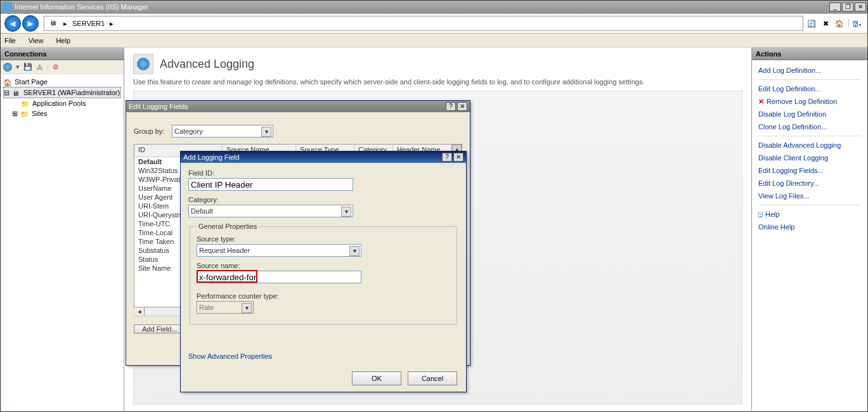 This screenshot has height=412, width=868. Describe the element at coordinates (30, 23) in the screenshot. I see `forward-button: ►` at that location.